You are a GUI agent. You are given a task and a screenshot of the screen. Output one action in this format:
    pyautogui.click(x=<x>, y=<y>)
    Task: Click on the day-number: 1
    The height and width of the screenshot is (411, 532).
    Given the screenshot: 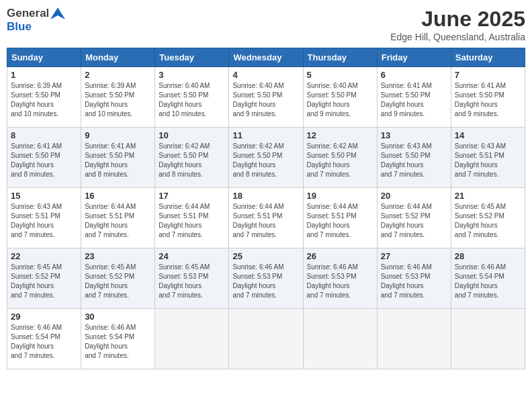 What is the action you would take?
    pyautogui.click(x=44, y=75)
    